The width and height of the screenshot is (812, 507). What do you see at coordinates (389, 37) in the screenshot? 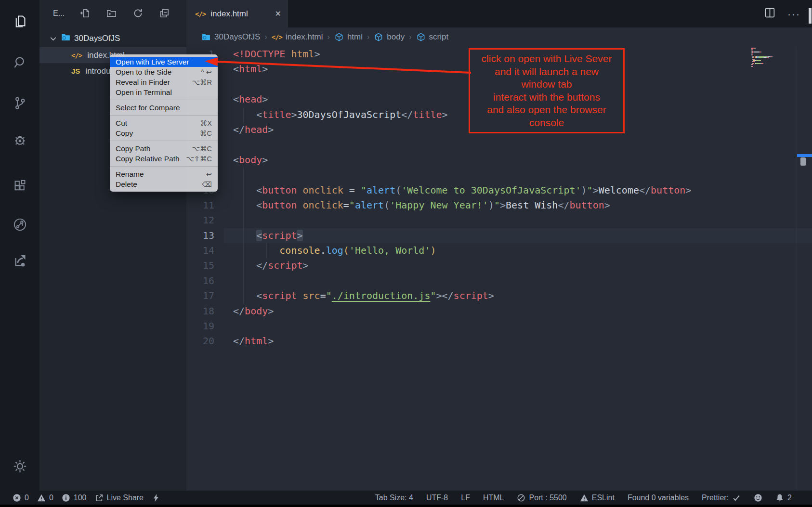
I see `breadcrumb-item-body: body` at bounding box center [389, 37].